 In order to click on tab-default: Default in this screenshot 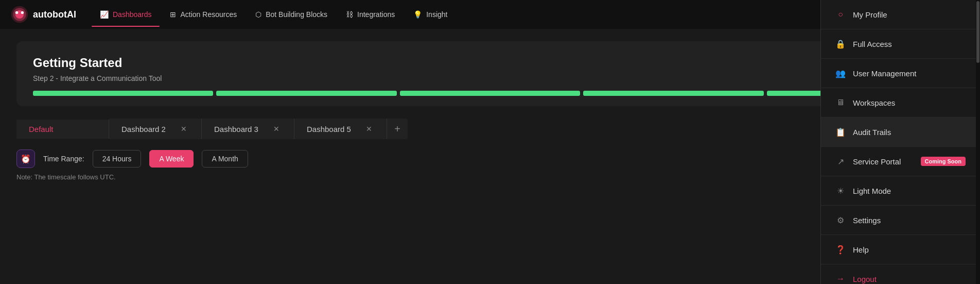, I will do `click(63, 129)`.